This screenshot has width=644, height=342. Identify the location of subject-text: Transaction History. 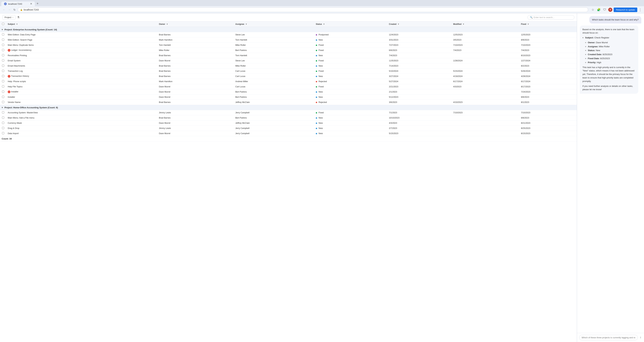
(20, 76).